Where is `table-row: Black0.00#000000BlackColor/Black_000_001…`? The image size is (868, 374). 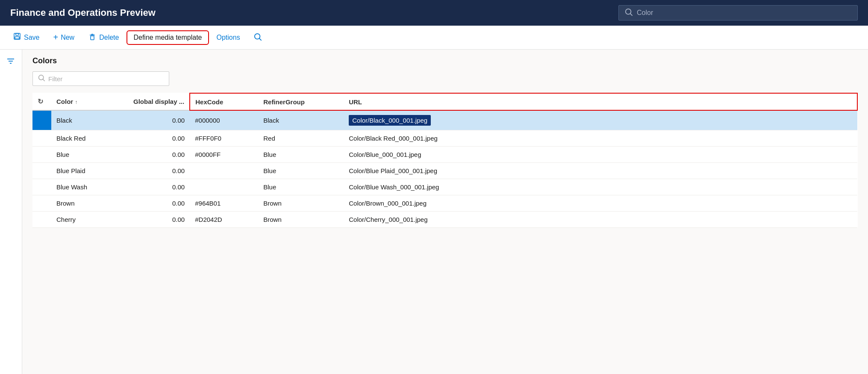 table-row: Black0.00#000000BlackColor/Black_000_001… is located at coordinates (445, 121).